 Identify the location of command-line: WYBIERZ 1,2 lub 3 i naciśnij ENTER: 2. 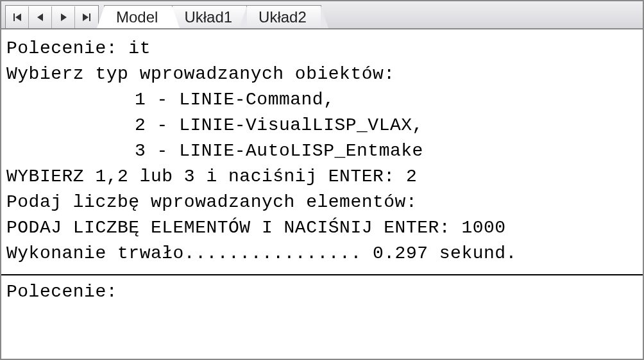
(322, 177).